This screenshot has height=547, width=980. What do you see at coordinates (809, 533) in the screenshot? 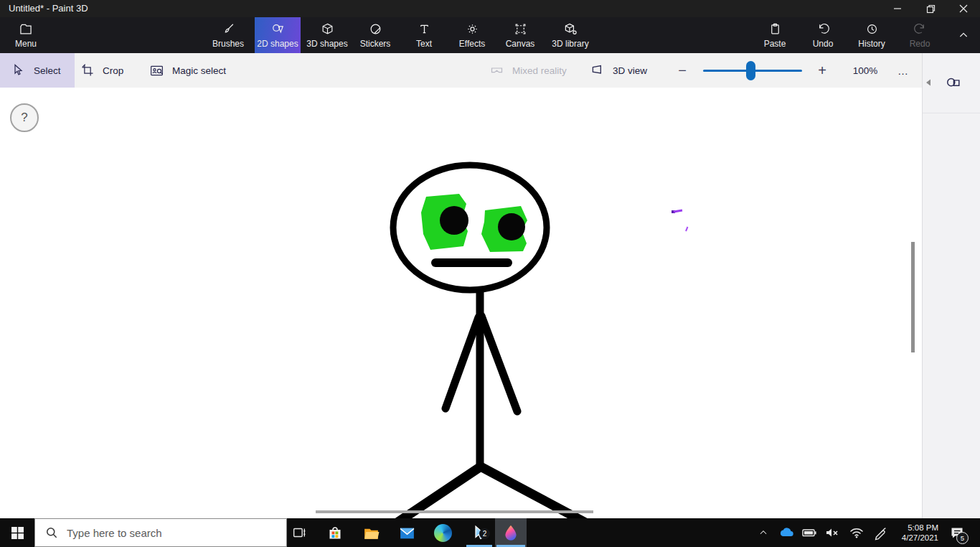
I see `battery-tray-button` at bounding box center [809, 533].